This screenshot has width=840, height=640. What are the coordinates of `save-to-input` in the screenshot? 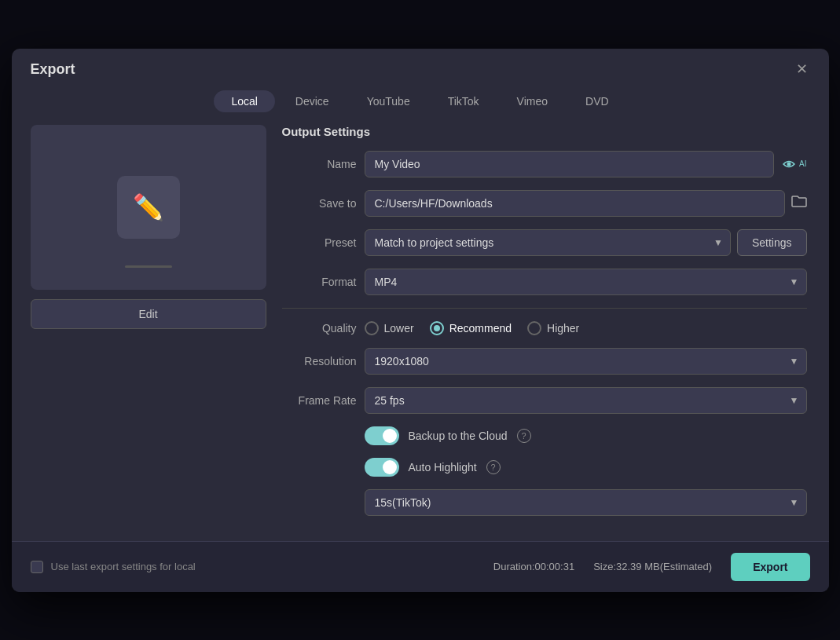 It's located at (575, 203).